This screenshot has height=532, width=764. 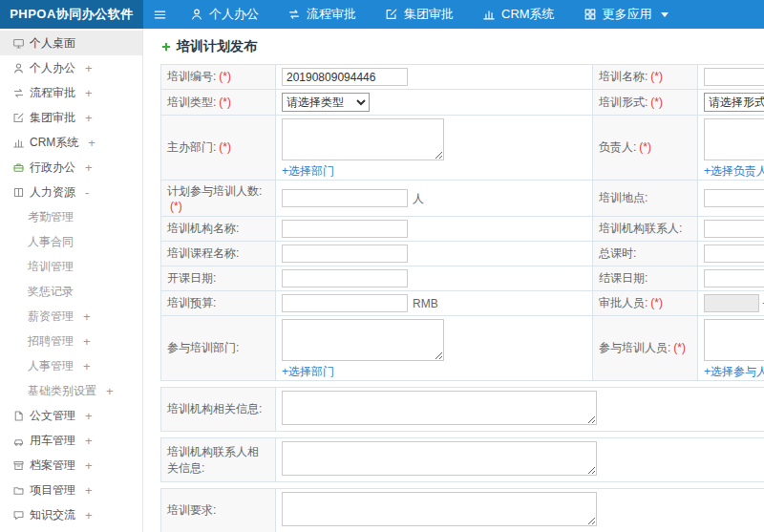 I want to click on sidebar-item-recruitment: 招聘管理+, so click(x=71, y=341).